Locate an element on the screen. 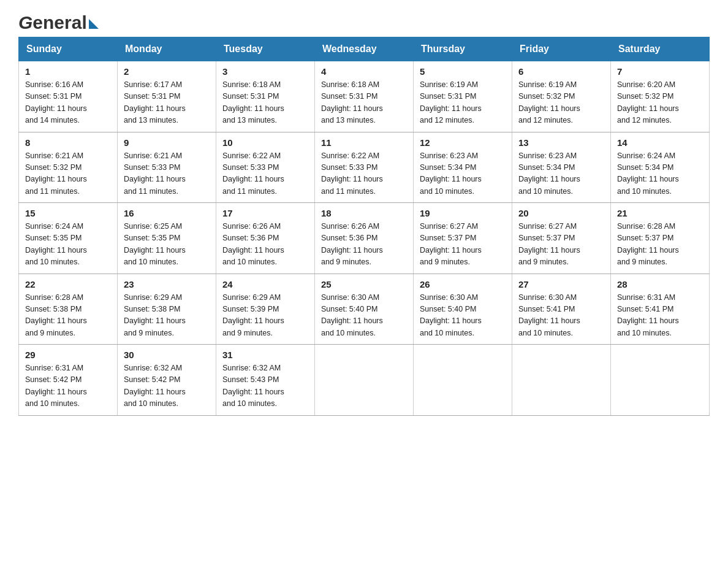 This screenshot has width=728, height=563. calendar-week-row: 1 Sunrise: 6:16 AMSunset: 5:31 PMDayligh… is located at coordinates (364, 97).